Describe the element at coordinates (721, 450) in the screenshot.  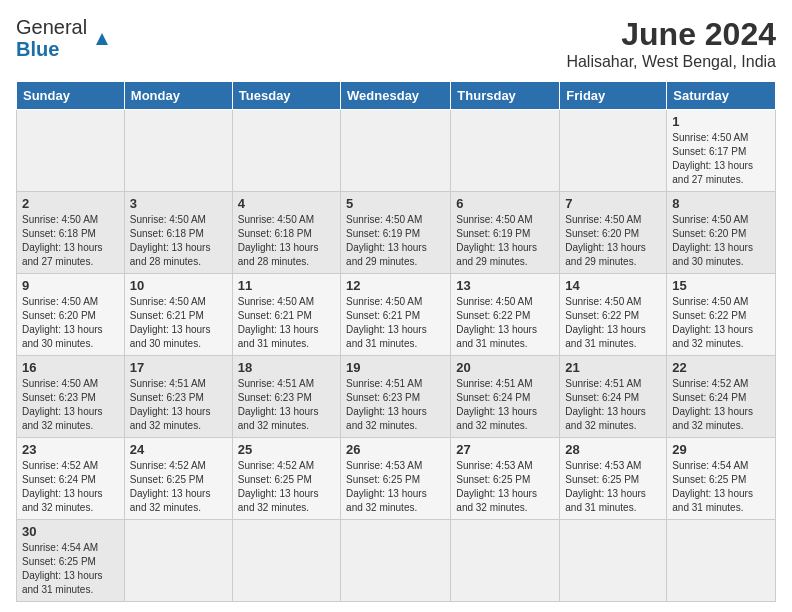
I see `day-number: 29` at that location.